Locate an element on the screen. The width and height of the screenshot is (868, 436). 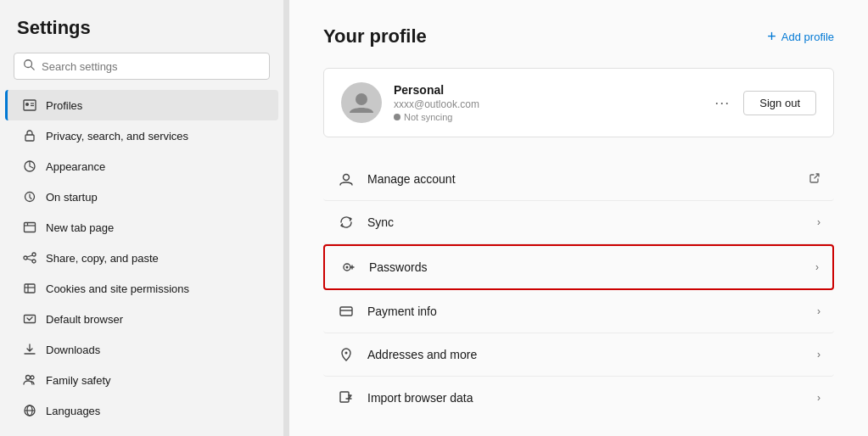
profile-left: Personal xxxx@outlook.com Not syncing is located at coordinates (411, 103).